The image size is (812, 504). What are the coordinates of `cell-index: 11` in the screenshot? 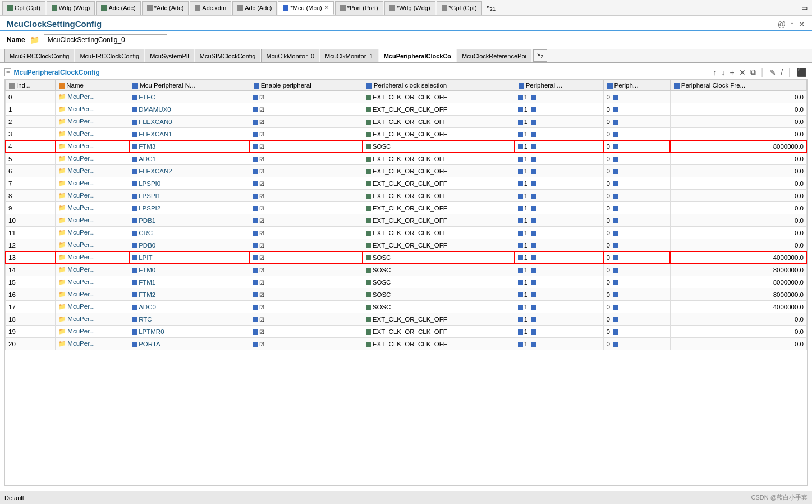 It's located at (30, 233).